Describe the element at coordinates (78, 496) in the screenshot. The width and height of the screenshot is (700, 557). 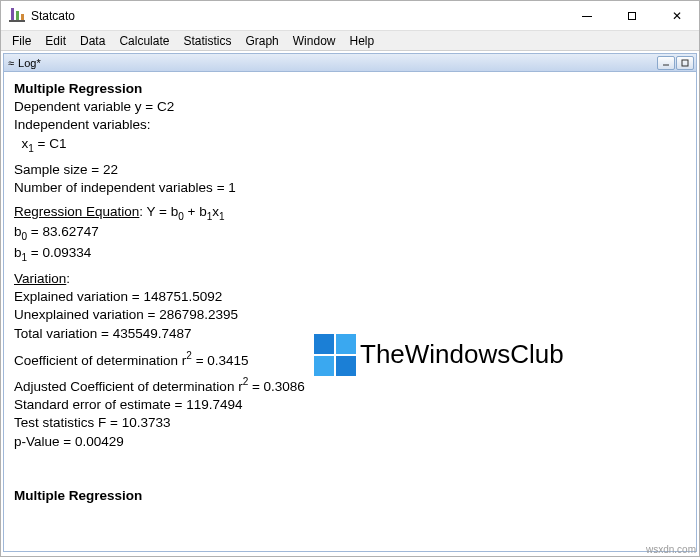
I see `heading-multiple-regression-2: Multiple Regression` at that location.